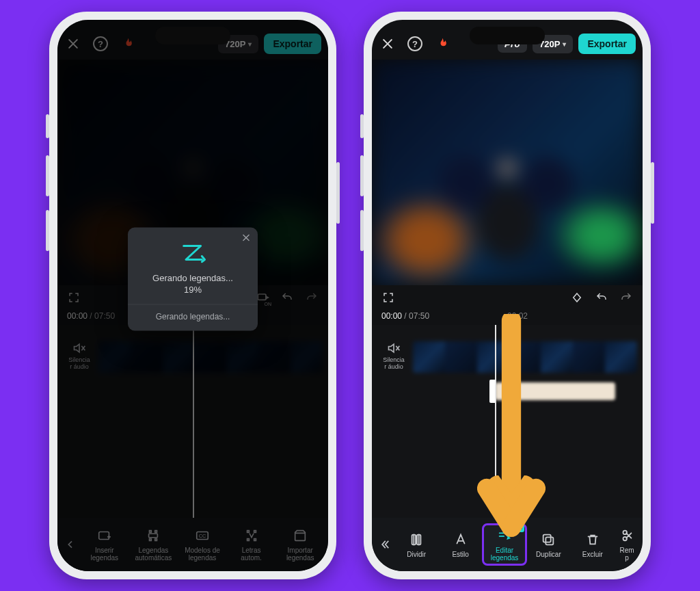 The width and height of the screenshot is (700, 591). What do you see at coordinates (385, 544) in the screenshot?
I see `back-icon` at bounding box center [385, 544].